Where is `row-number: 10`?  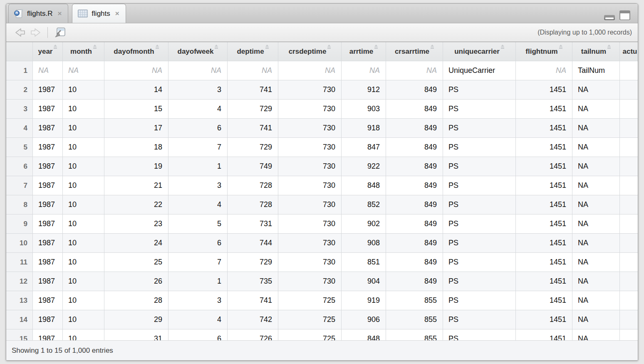 row-number: 10 is located at coordinates (20, 243).